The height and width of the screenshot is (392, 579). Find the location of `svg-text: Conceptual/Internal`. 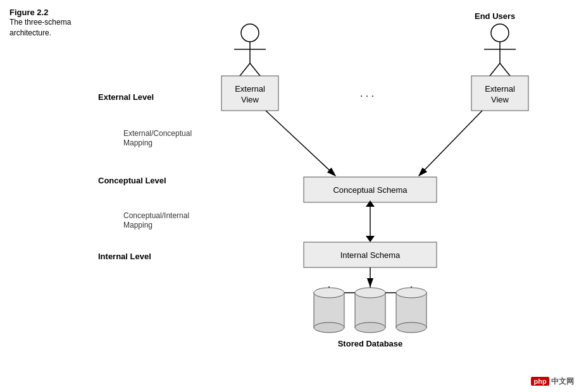

svg-text: Conceptual/Internal is located at coordinates (156, 216).